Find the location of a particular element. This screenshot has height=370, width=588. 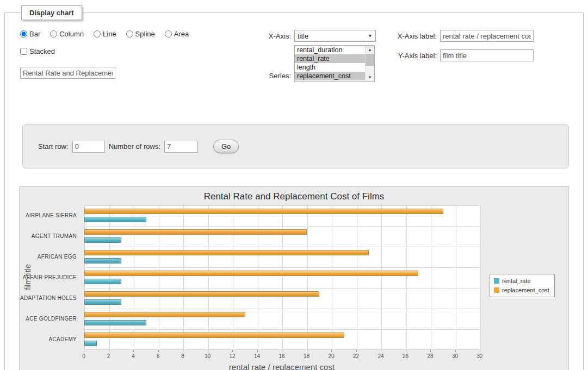

scroll-up-icon: ▲ is located at coordinates (370, 50).